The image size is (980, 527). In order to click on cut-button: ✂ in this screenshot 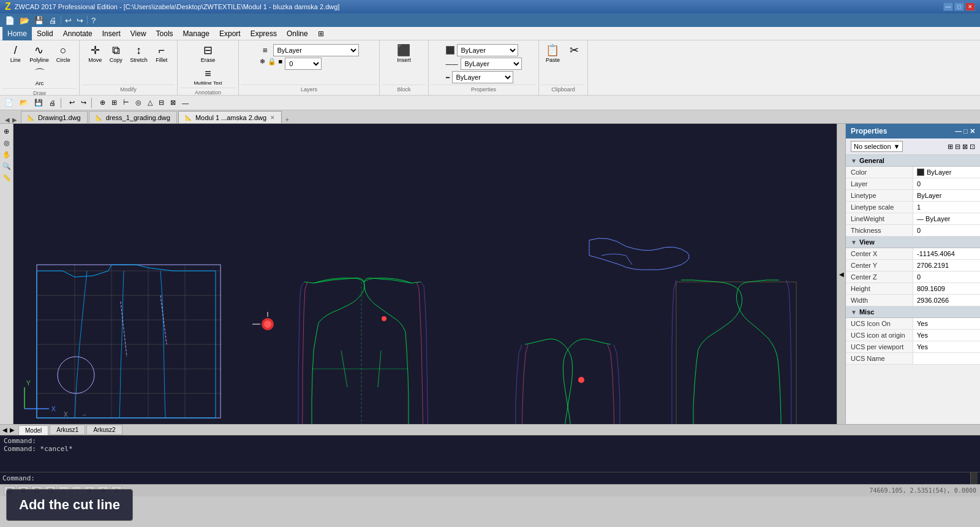, I will do `click(574, 64)`.